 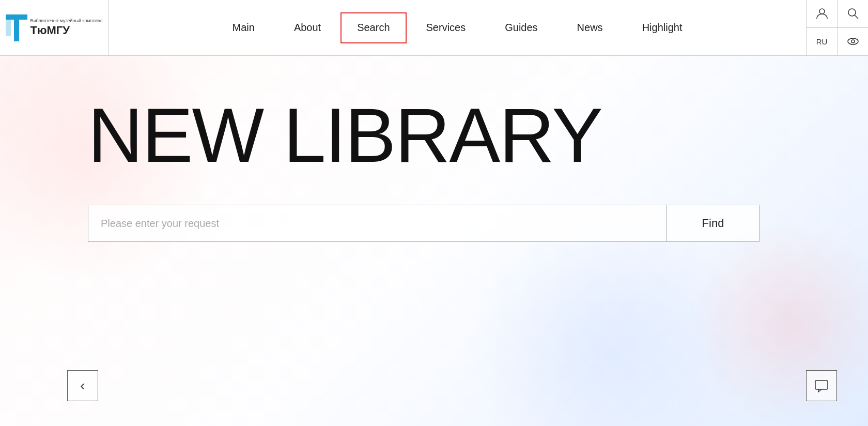 What do you see at coordinates (446, 28) in the screenshot?
I see `nav-services: Services` at bounding box center [446, 28].